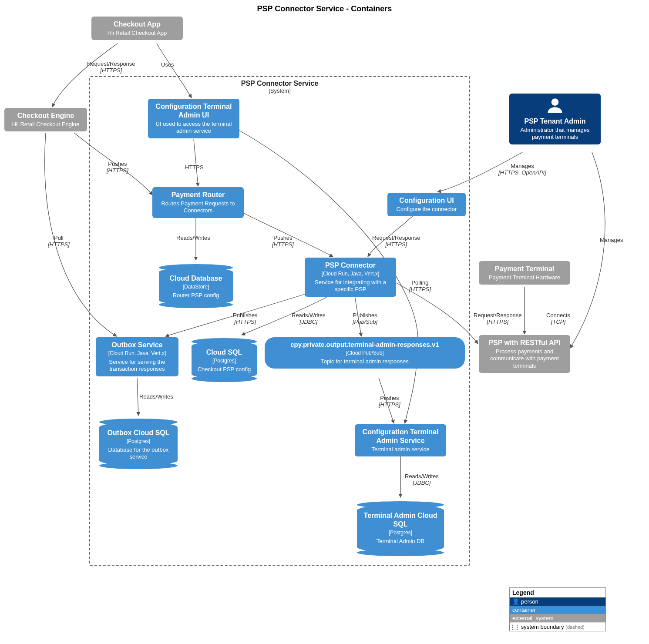 This screenshot has width=649, height=644. Describe the element at coordinates (558, 319) in the screenshot. I see `edge-label-connects: Connects[TCP]` at that location.